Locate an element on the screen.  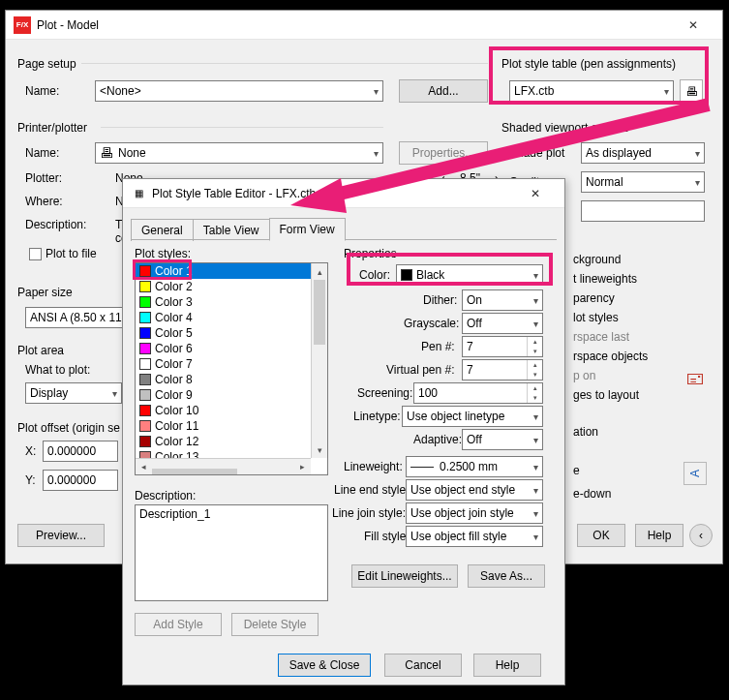
grayscale-label: Grayscale: is located at coordinates (432, 323).